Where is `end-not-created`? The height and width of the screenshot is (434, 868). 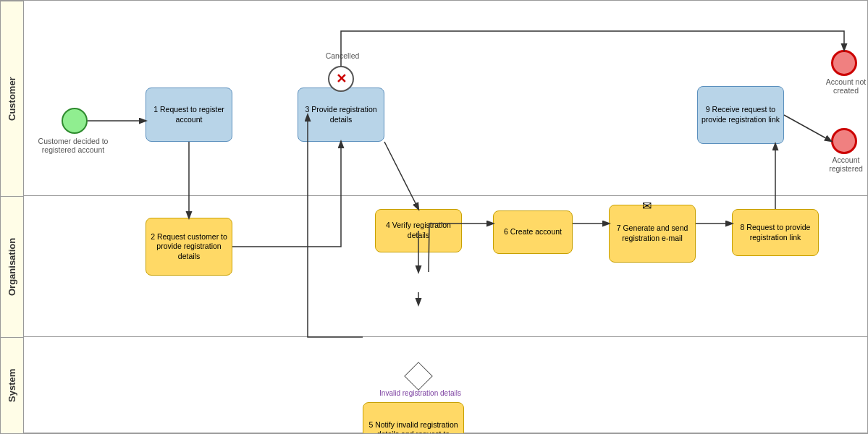
end-not-created is located at coordinates (844, 63).